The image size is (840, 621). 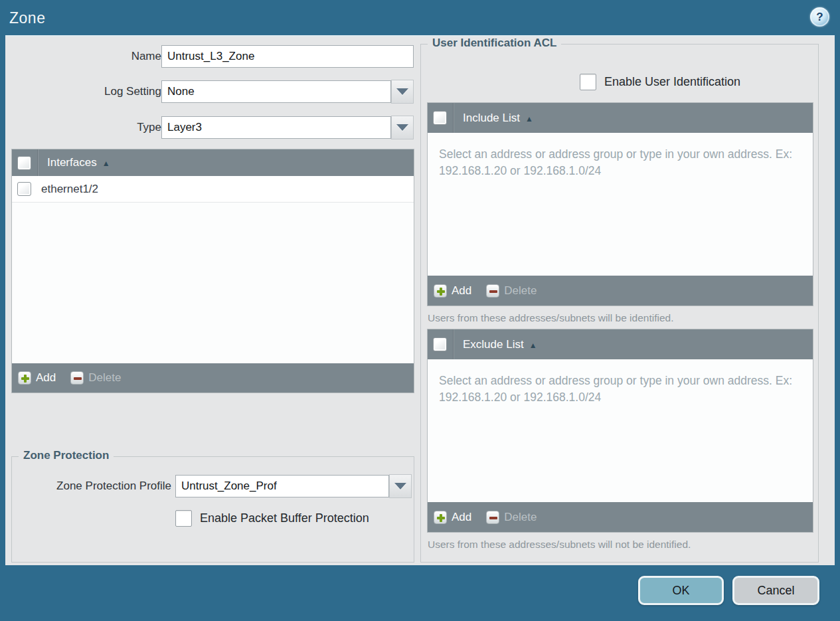 What do you see at coordinates (37, 378) in the screenshot?
I see `interfaces-add-button: Add` at bounding box center [37, 378].